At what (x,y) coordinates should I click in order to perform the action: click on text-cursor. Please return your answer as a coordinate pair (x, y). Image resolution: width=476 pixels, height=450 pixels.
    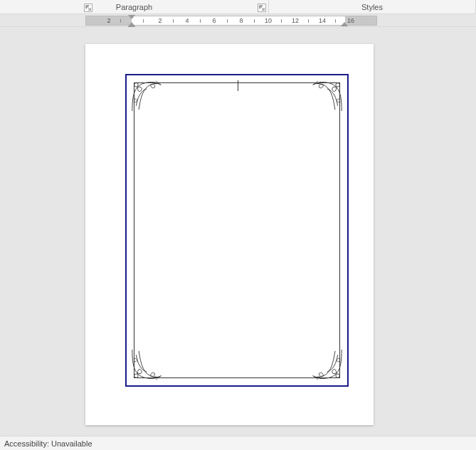
    Looking at the image, I should click on (238, 85).